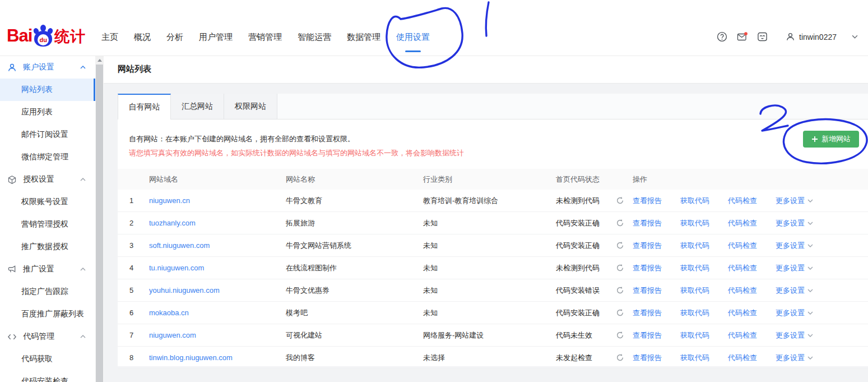 The width and height of the screenshot is (868, 382). What do you see at coordinates (100, 219) in the screenshot?
I see `sidebar-scrollbar` at bounding box center [100, 219].